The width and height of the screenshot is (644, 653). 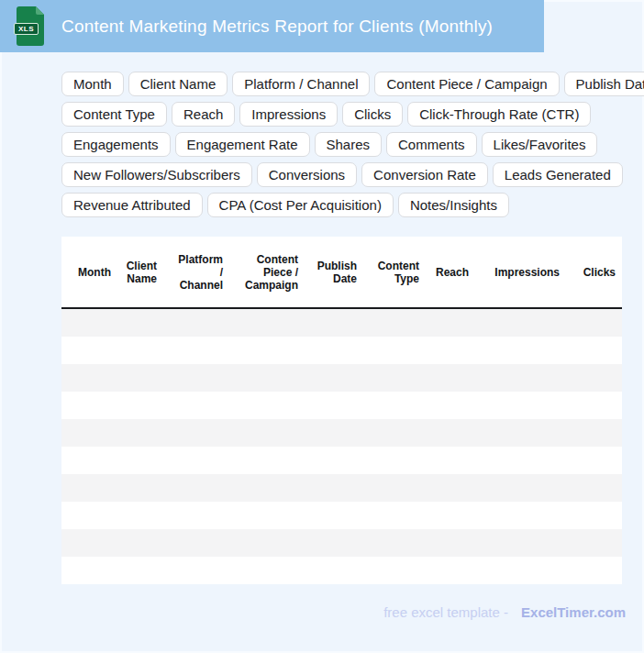 What do you see at coordinates (202, 285) in the screenshot?
I see `header-line: Channel` at bounding box center [202, 285].